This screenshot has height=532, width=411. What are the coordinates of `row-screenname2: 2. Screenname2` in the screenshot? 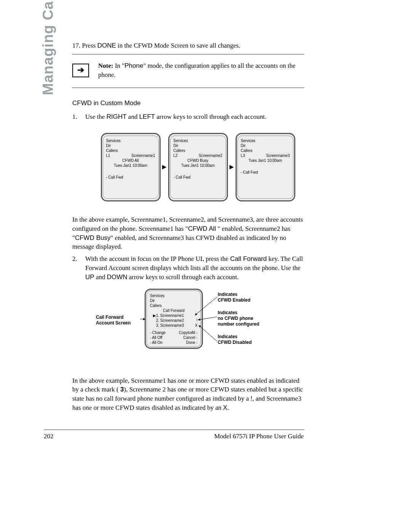 It's located at (170, 321).